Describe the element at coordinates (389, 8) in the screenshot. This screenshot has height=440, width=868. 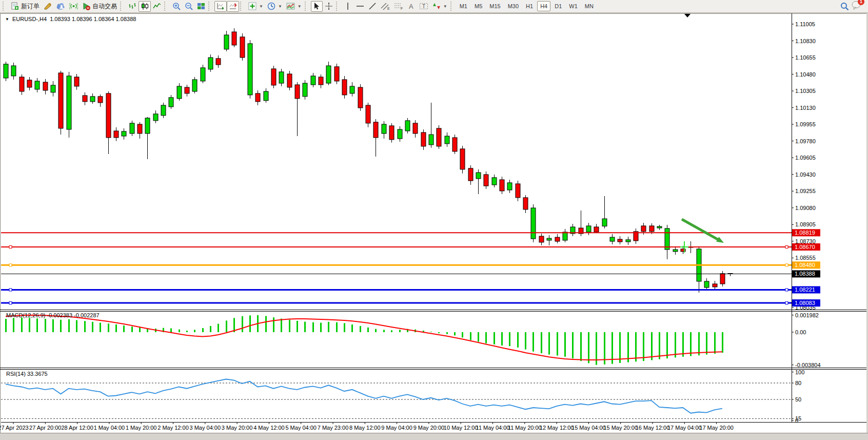
I see `svg-text: E` at that location.